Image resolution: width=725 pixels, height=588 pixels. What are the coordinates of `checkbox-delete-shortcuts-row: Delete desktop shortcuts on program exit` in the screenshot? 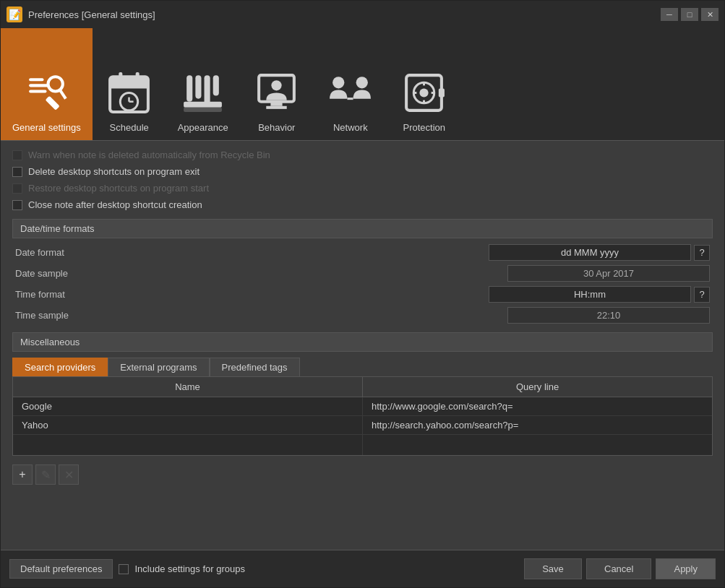 It's located at (363, 172).